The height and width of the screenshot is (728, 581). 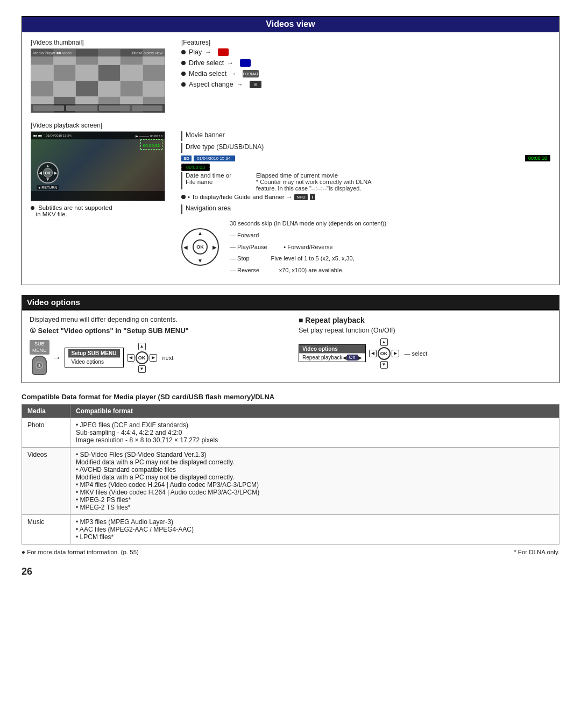 What do you see at coordinates (46, 433) in the screenshot?
I see `media-photo: Photo` at bounding box center [46, 433].